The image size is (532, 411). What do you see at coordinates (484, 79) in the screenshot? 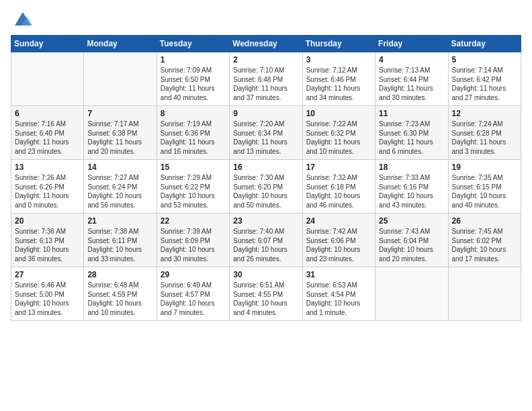
I see `calendar-cell: 5Sunrise: 7:14 AMSunset: 6:42 PMDaylight…` at bounding box center [484, 79].